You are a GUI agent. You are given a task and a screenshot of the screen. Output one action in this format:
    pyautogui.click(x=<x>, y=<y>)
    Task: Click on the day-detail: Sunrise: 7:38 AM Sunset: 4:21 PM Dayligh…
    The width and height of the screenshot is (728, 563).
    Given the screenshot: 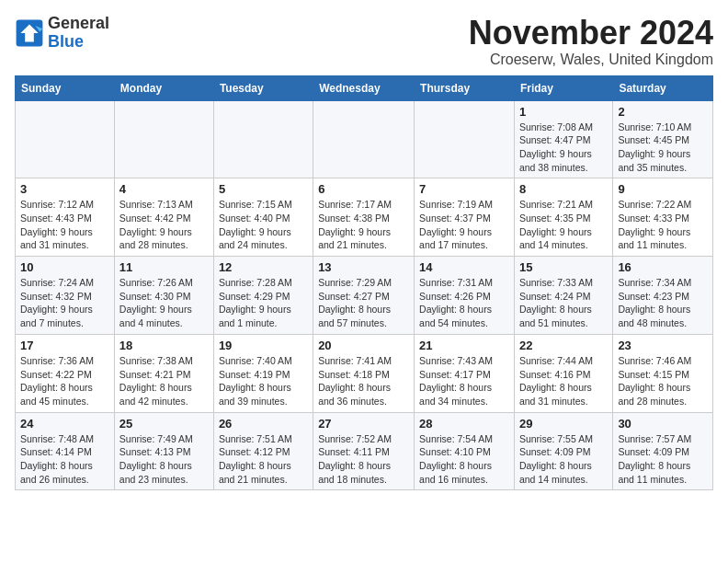 What is the action you would take?
    pyautogui.click(x=164, y=381)
    